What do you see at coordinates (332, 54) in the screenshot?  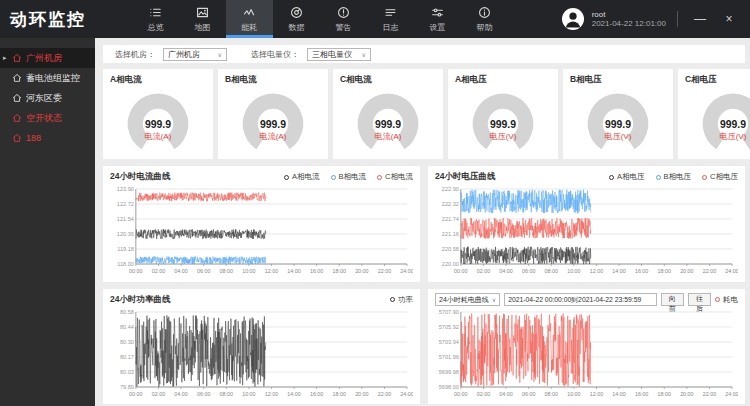 I see `meter-select-value: 三相电量仪` at bounding box center [332, 54].